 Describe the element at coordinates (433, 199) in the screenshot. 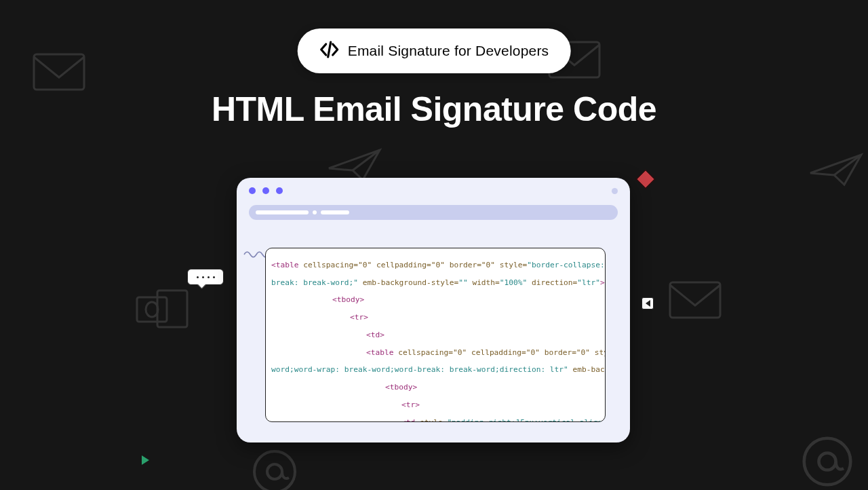

I see `browser-titlebar` at that location.